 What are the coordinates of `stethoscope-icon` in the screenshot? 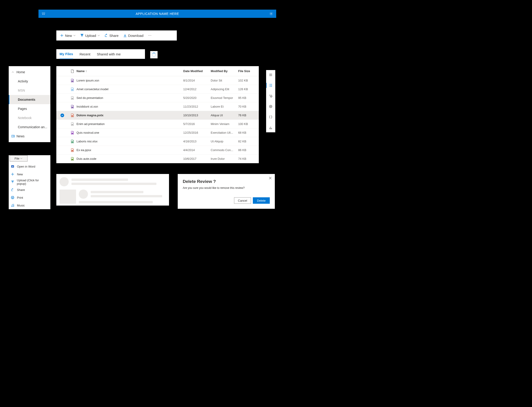 It's located at (271, 96).